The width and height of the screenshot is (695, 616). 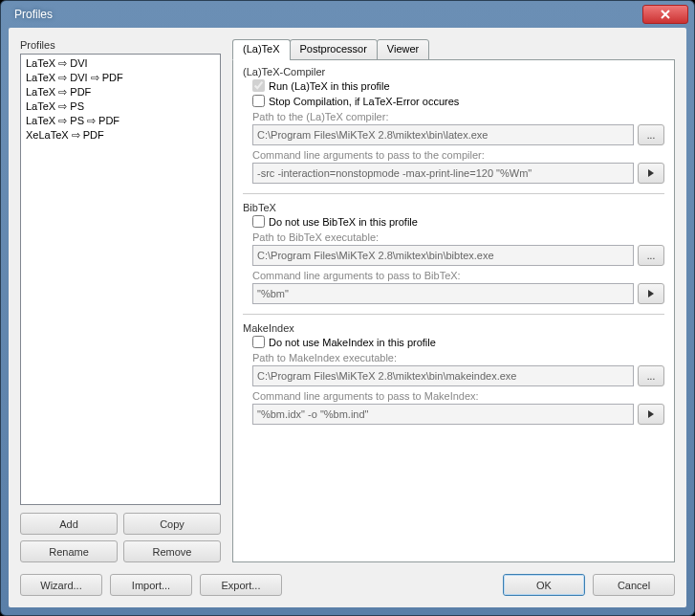 What do you see at coordinates (120, 78) in the screenshot?
I see `list-item: LaTeX ⇨ DVI ⇨ PDF` at bounding box center [120, 78].